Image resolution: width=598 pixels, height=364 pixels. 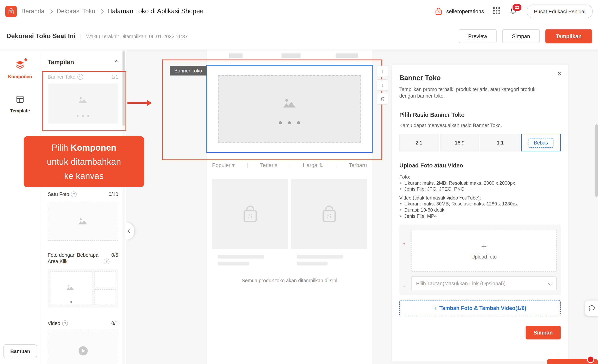 What do you see at coordinates (480, 204) in the screenshot?
I see `video-rule: Ukuran: maks. 30MB; Resolusi: maks. 1280…` at bounding box center [480, 204].